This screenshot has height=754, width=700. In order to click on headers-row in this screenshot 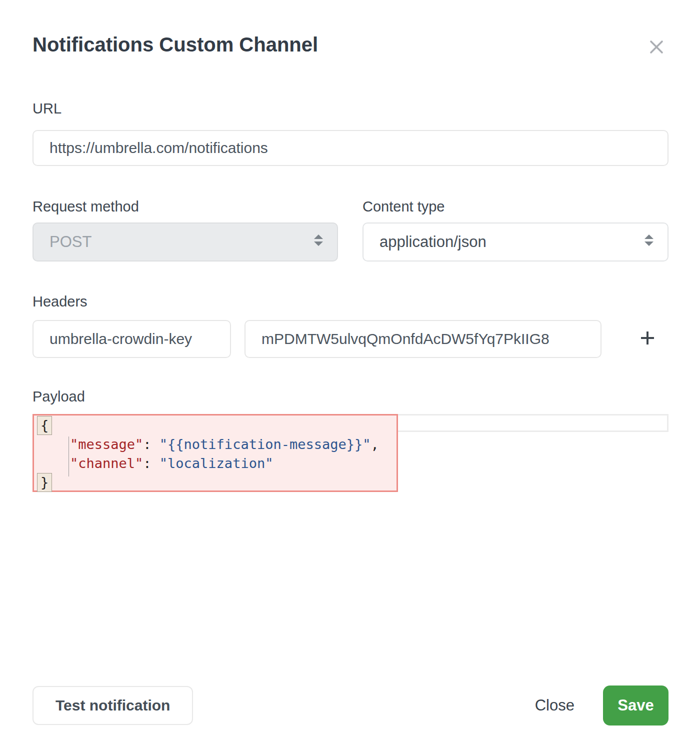, I will do `click(350, 339)`.